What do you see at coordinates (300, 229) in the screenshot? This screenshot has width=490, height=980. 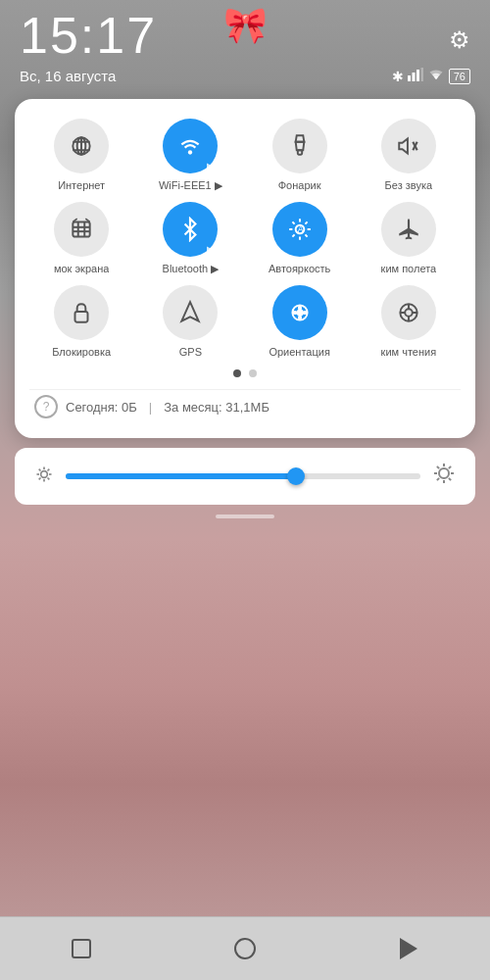 I see `svg-text: A` at bounding box center [300, 229].